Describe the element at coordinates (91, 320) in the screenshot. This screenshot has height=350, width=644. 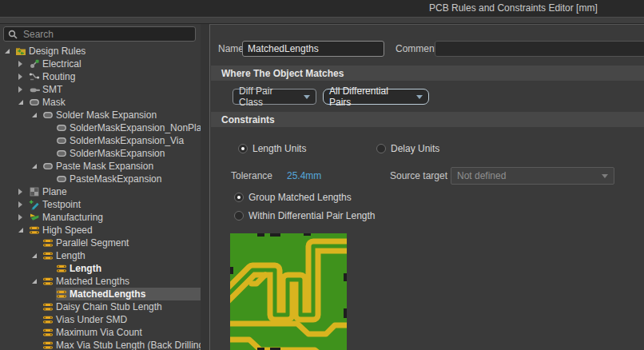
I see `tree-item-label: Vias Under SMD` at that location.